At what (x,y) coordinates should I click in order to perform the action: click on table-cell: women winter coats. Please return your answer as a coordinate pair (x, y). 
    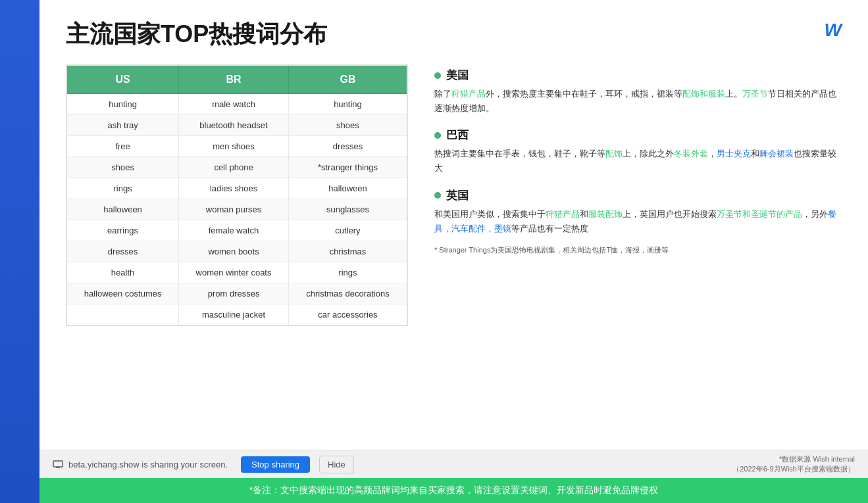
    Looking at the image, I should click on (234, 273).